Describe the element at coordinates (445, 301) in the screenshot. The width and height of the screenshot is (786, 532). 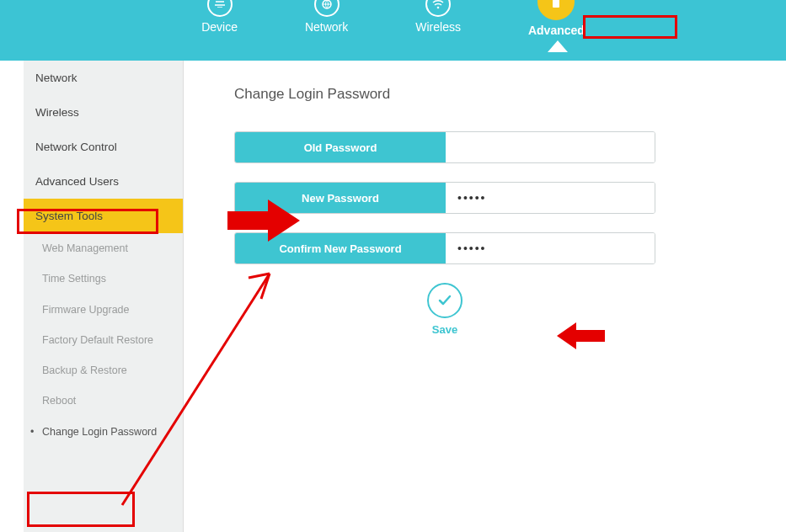
I see `save-button` at that location.